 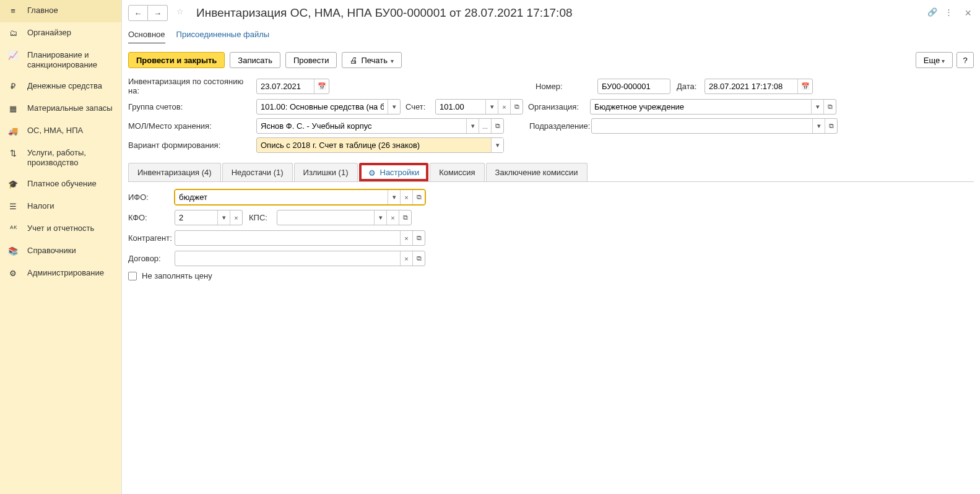 What do you see at coordinates (61, 207) in the screenshot?
I see `sidebar-item-taxes: ☰Налоги` at bounding box center [61, 207].